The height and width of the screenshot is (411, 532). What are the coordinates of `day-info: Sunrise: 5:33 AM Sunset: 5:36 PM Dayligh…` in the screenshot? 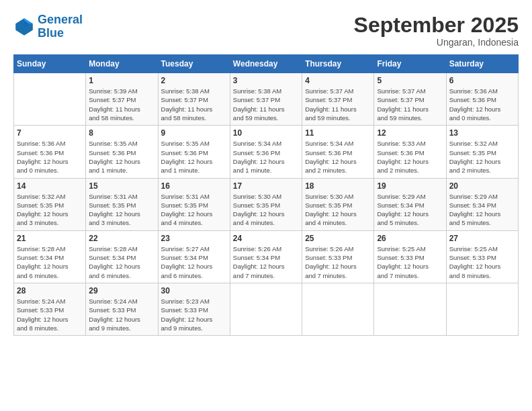 It's located at (410, 157).